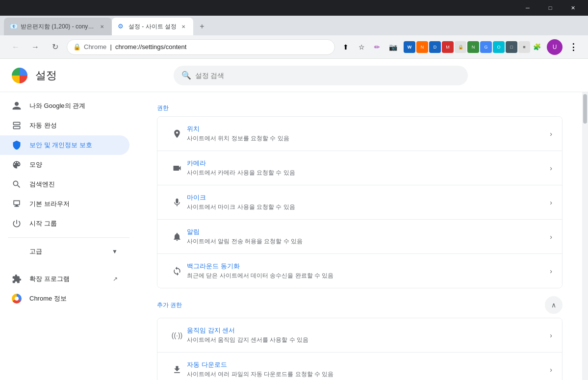  Describe the element at coordinates (585, 236) in the screenshot. I see `scrollbar-track` at that location.